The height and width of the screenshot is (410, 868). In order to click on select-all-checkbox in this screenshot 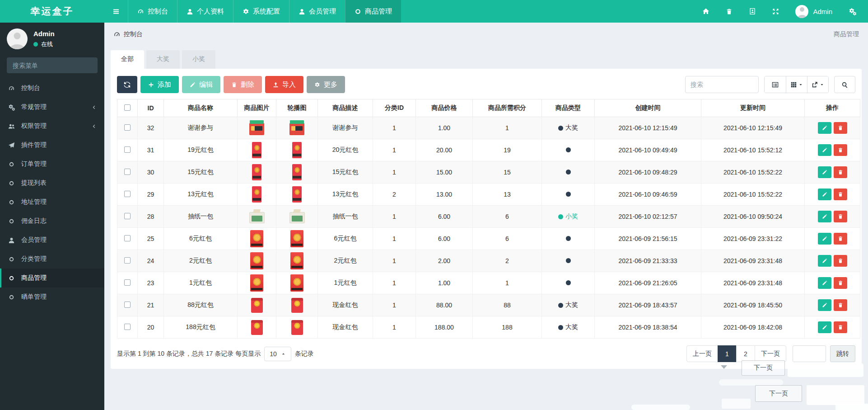, I will do `click(127, 108)`.